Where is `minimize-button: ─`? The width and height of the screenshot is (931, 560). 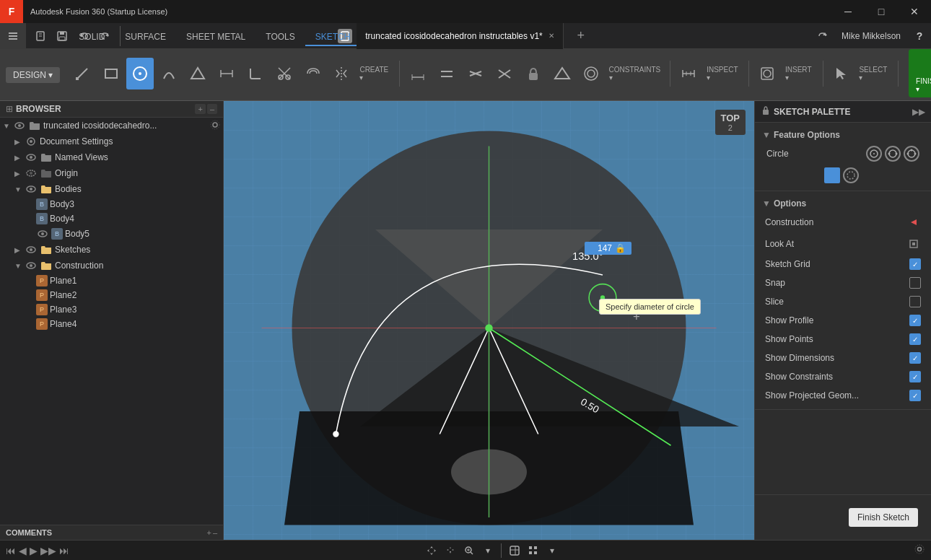 minimize-button: ─ is located at coordinates (848, 12).